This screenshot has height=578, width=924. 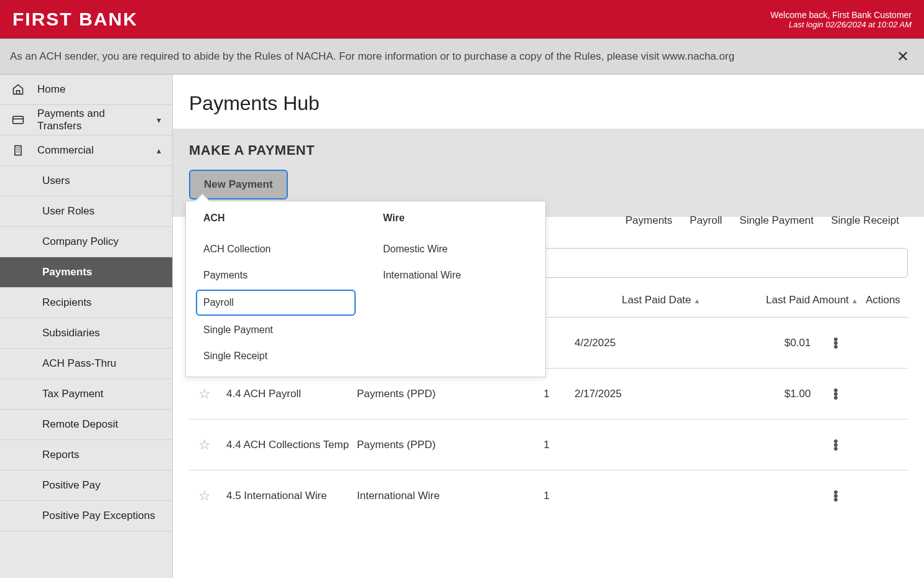 What do you see at coordinates (841, 15) in the screenshot?
I see `welcome-text: Welcome back, First Bank Customer` at bounding box center [841, 15].